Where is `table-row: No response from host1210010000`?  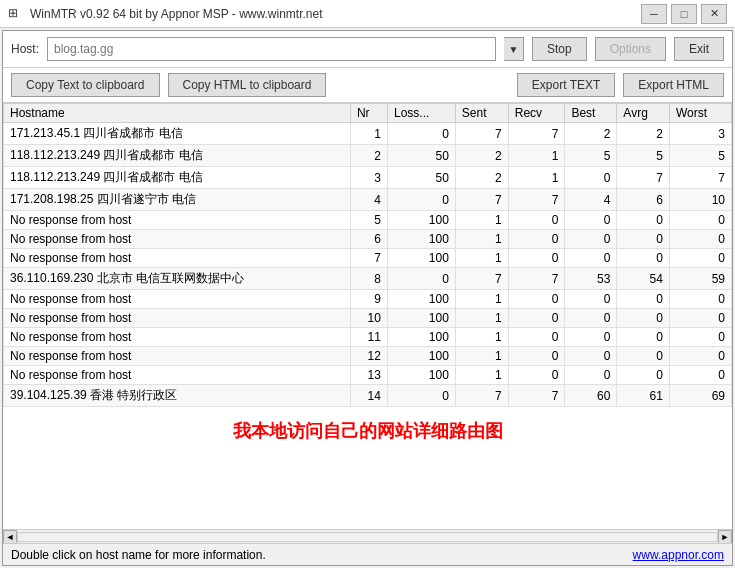 table-row: No response from host1210010000 is located at coordinates (368, 356).